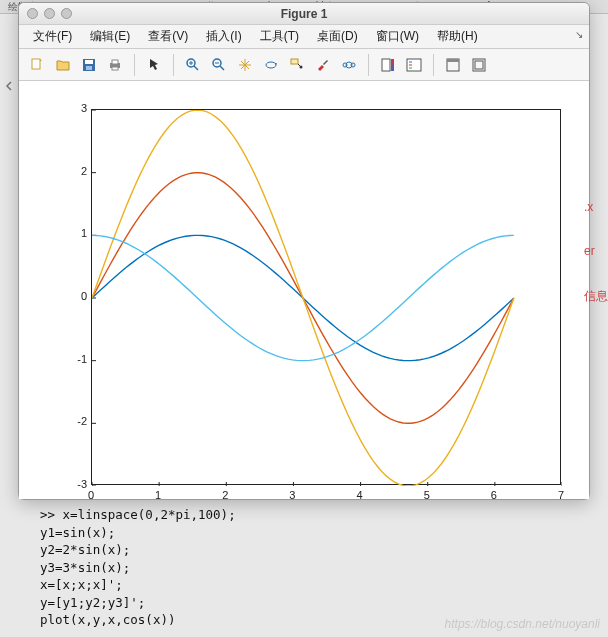  I want to click on titlebar: Figure 1, so click(304, 14).